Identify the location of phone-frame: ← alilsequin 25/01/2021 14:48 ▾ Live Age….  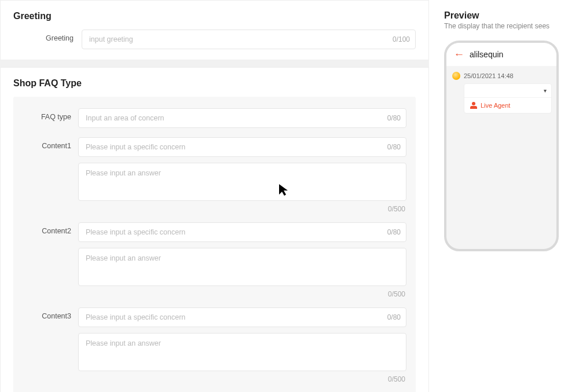
(501, 146).